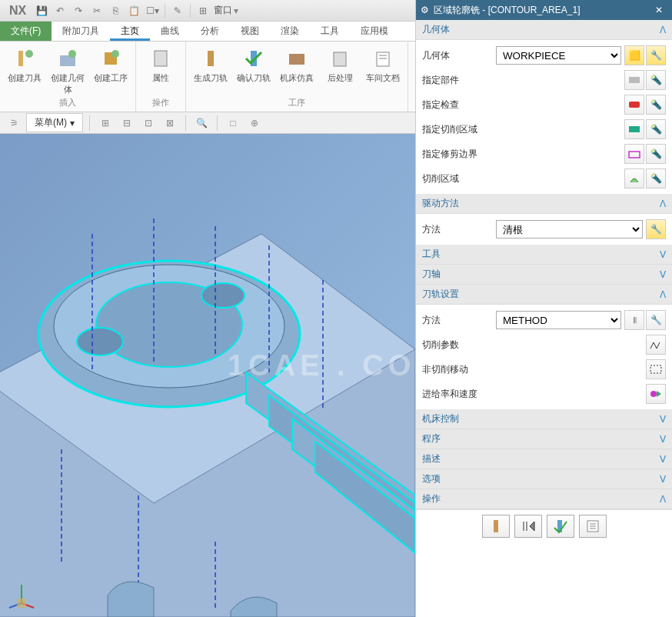  Describe the element at coordinates (105, 123) in the screenshot. I see `program-order-icon: ⊞` at that location.